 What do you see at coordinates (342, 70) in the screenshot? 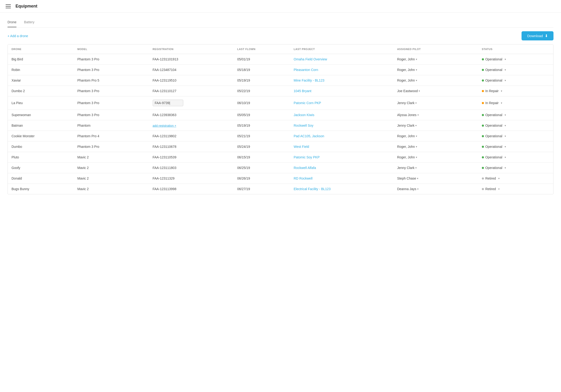
I see `cell-last-project: Pleasanton Corn` at bounding box center [342, 70].